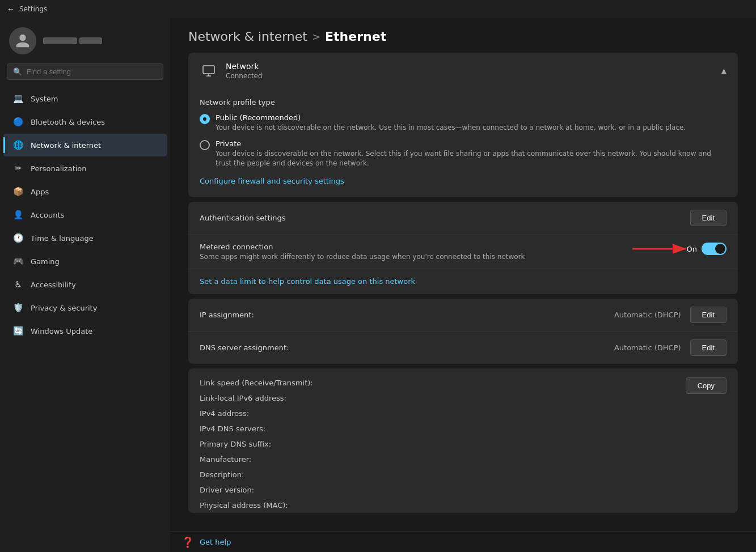 This screenshot has height=552, width=756. Describe the element at coordinates (18, 145) in the screenshot. I see `nav-icon-network: 🌐` at that location.